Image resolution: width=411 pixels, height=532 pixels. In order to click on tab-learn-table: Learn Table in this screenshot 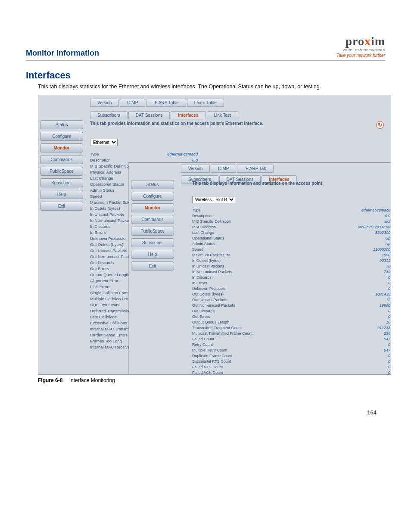, I will do `click(206, 103)`.